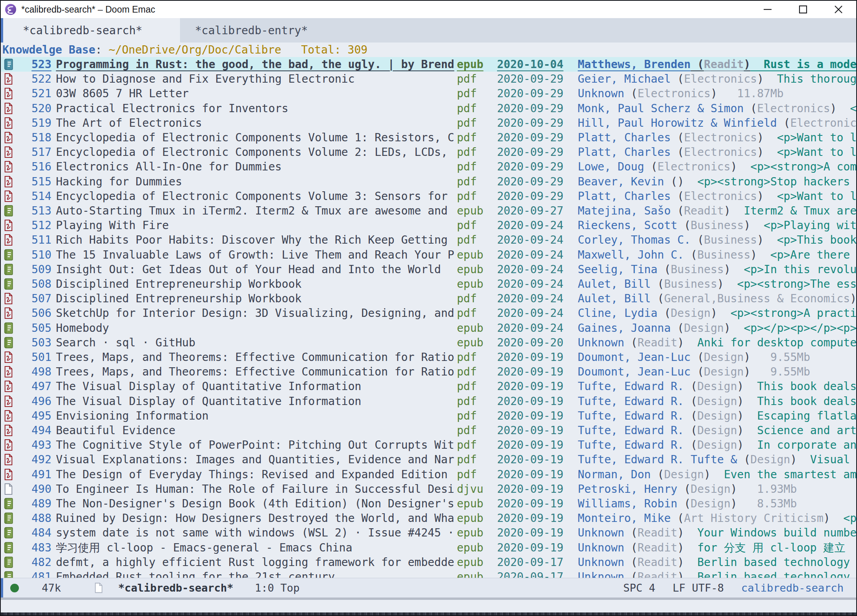 The width and height of the screenshot is (857, 616). Describe the element at coordinates (428, 588) in the screenshot. I see `mode-line: 47k *calibredb-search* 1:0 Top SPC 4 LF …` at that location.